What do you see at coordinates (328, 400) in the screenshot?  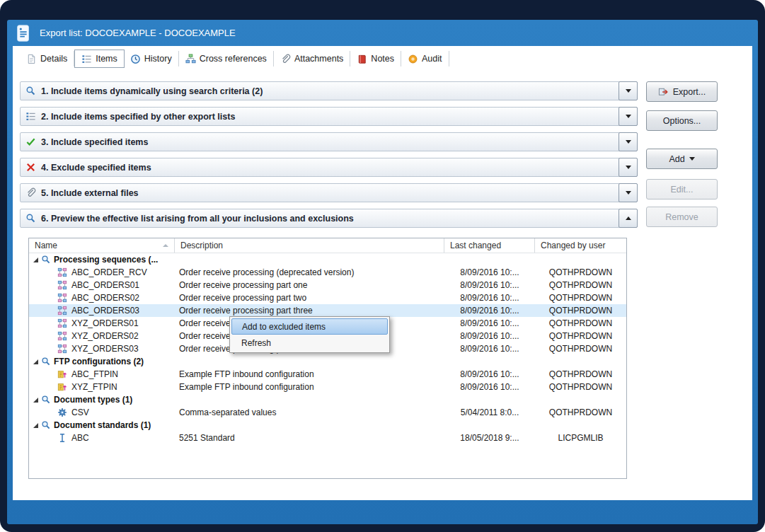 I see `table-row-group: Document types (1)` at bounding box center [328, 400].